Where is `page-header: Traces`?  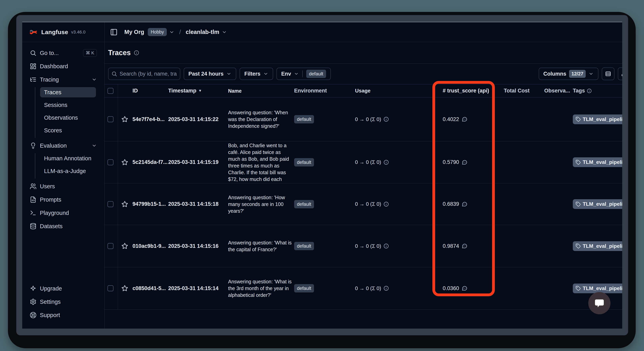 page-header: Traces is located at coordinates (364, 53).